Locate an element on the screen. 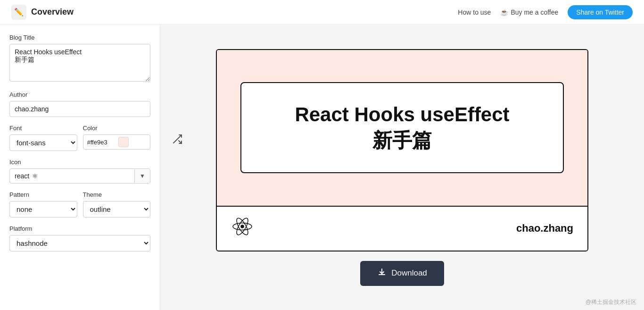 This screenshot has width=644, height=310. blog-title-input: React Hooks useEffect 新手篇 is located at coordinates (80, 63).